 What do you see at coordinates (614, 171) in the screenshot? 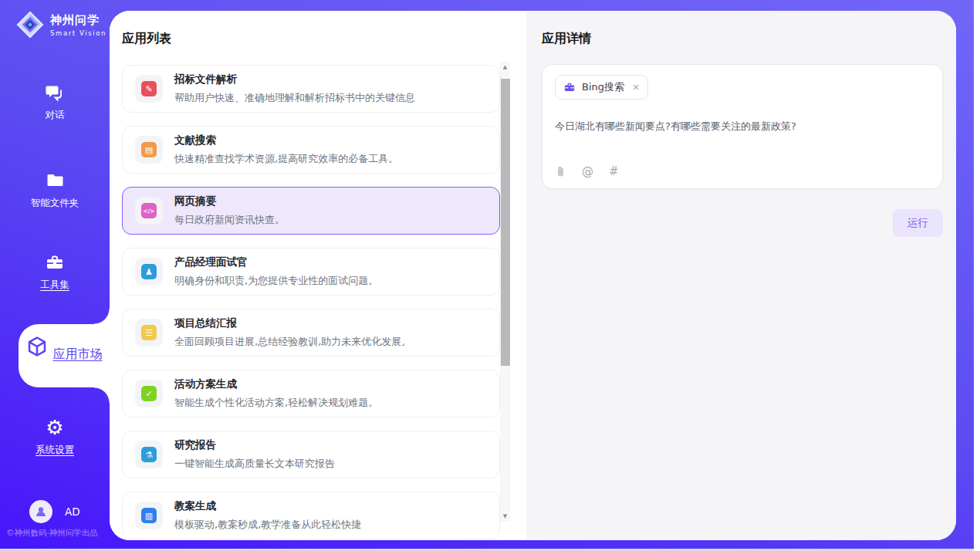
I see `hash-icon: #` at bounding box center [614, 171].